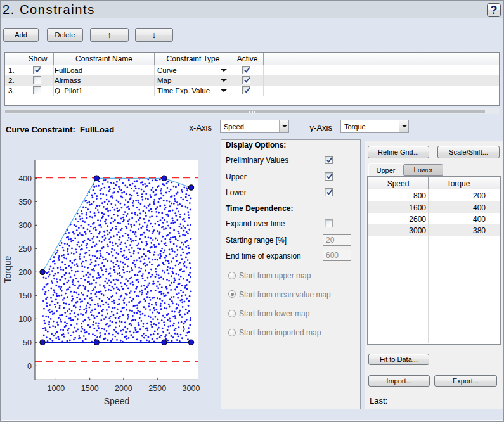 This screenshot has width=504, height=422. What do you see at coordinates (90, 388) in the screenshot?
I see `svg-text: 1500` at bounding box center [90, 388].